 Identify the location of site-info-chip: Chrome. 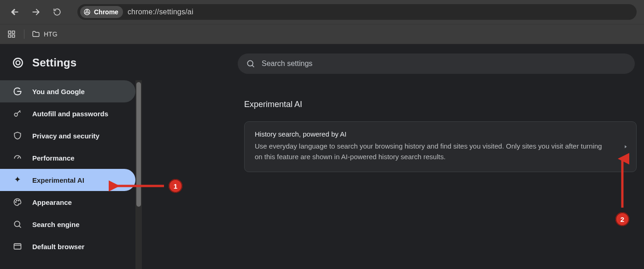
(101, 12).